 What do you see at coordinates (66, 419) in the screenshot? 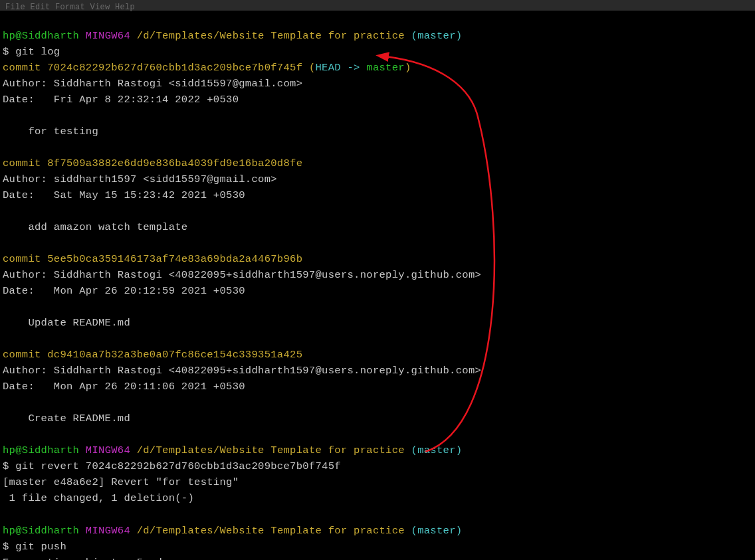
I see `commit-message: Create README.md` at bounding box center [66, 419].